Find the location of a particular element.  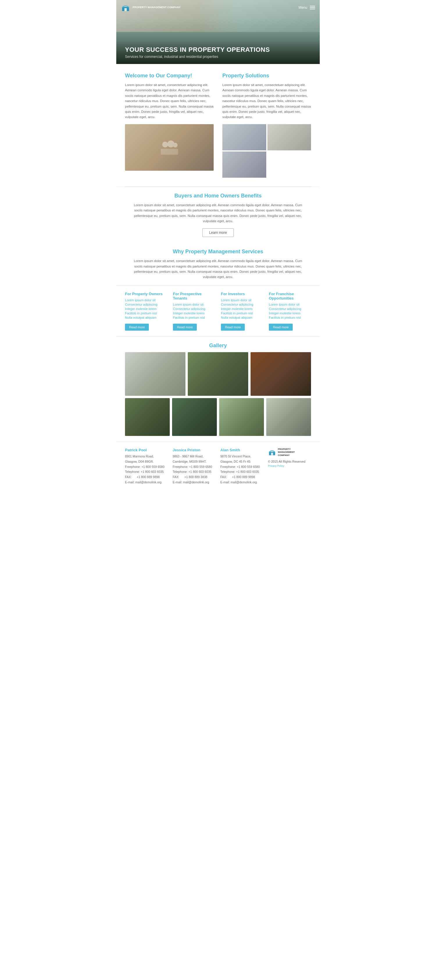

footer: Patrick Pool 8901 Marmora Road, Glasgow,… is located at coordinates (218, 466).